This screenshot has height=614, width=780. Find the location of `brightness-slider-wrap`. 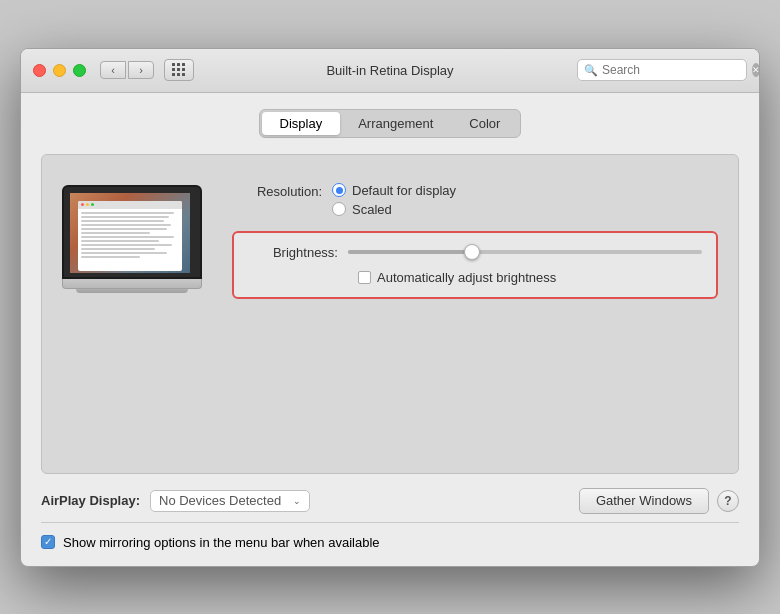

brightness-slider-wrap is located at coordinates (525, 252).